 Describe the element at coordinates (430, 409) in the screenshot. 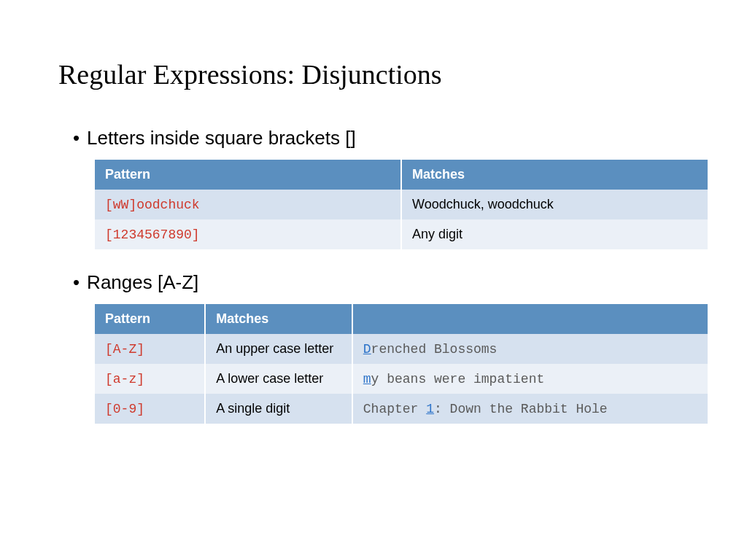

I see `highlight: 1` at that location.